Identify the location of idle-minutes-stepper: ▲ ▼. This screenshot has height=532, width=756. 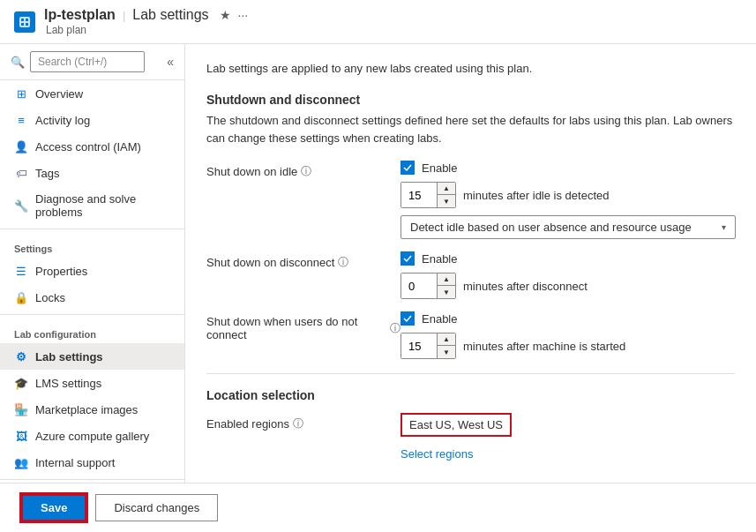
(429, 195).